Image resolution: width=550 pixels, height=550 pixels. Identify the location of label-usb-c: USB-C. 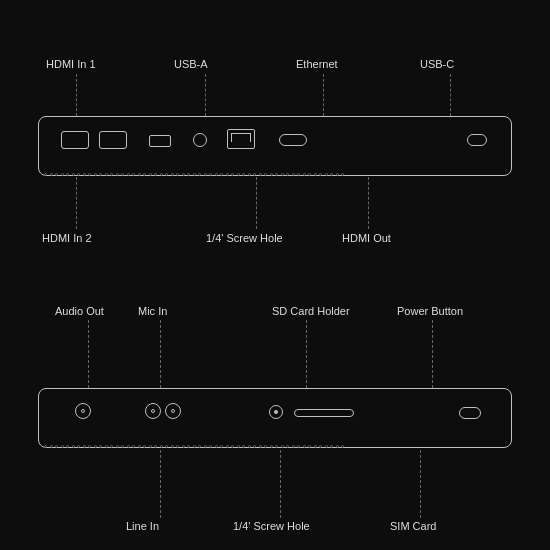
(437, 64).